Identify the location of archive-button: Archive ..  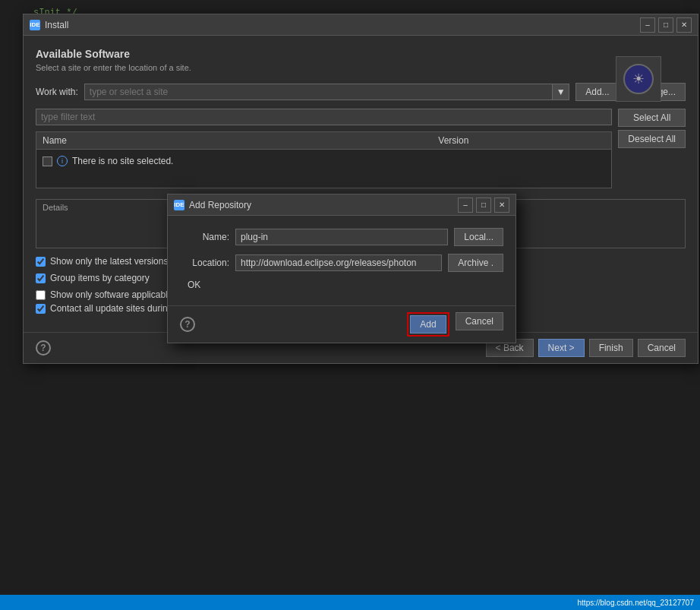
(475, 263).